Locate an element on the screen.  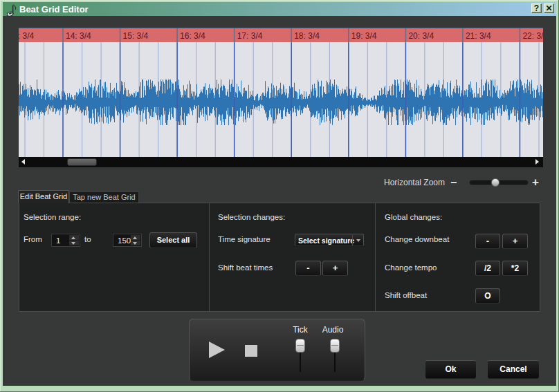
svg-text: 13: 3/4 is located at coordinates (26, 36).